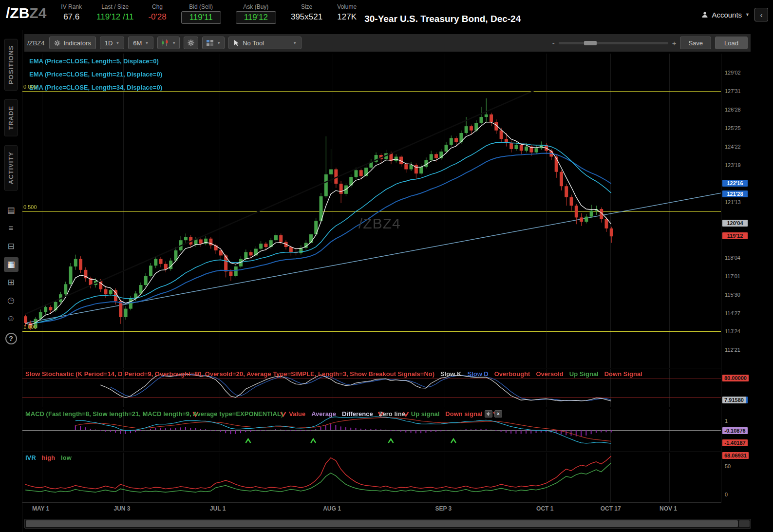 The width and height of the screenshot is (773, 532). I want to click on time-axis-label: JUL 1, so click(218, 509).